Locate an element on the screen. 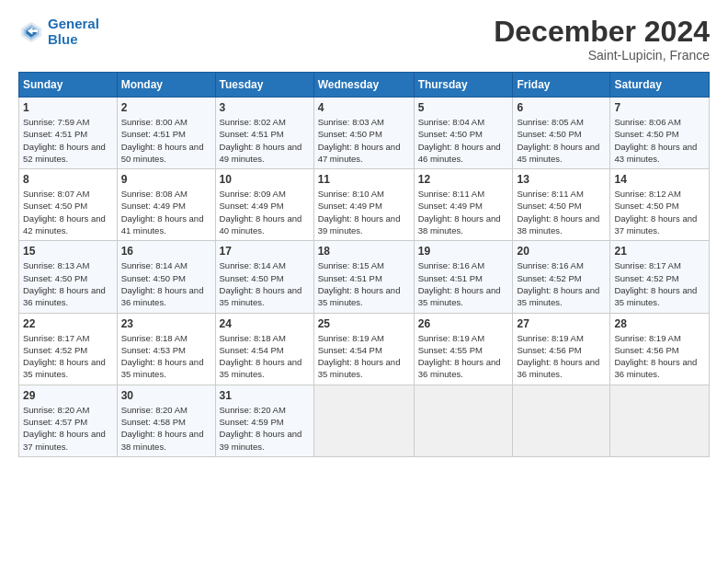 The height and width of the screenshot is (563, 728). col-monday: Monday is located at coordinates (165, 85).